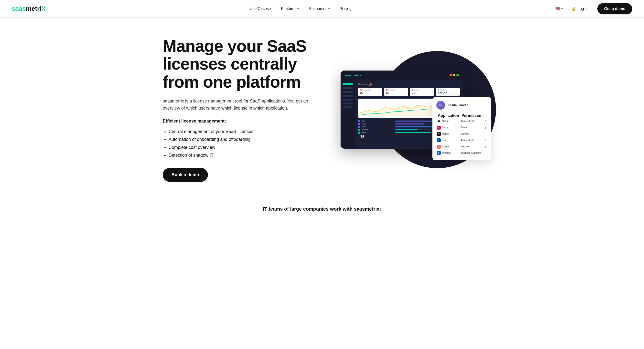 The image size is (644, 349). I want to click on user-header: JK Josua Köhler, so click(462, 105).